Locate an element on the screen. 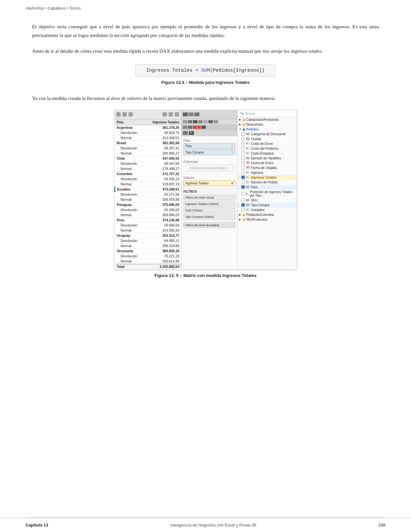  tree-item-categoria-desc: ▪ Categoría de Descuento is located at coordinates (267, 134).